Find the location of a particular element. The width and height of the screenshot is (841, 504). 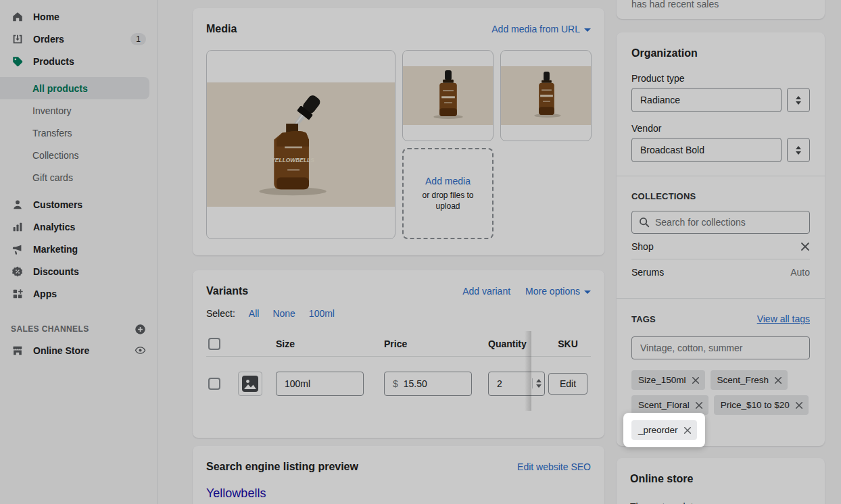

orders-icon is located at coordinates (18, 39).